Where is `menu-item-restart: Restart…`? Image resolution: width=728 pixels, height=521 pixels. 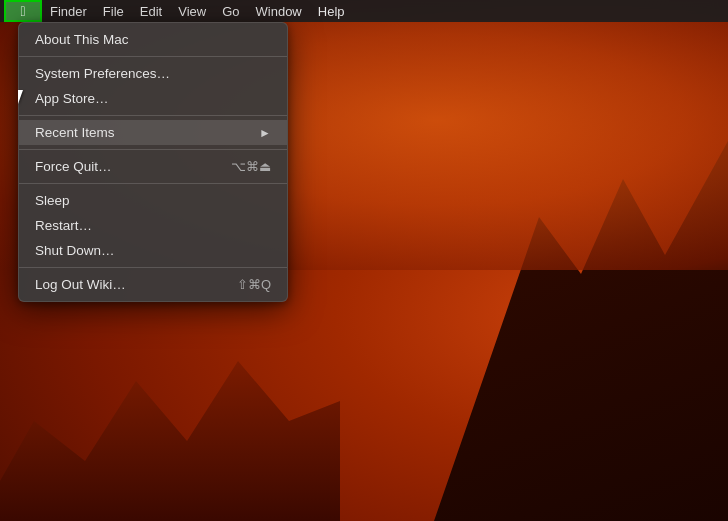 menu-item-restart: Restart… is located at coordinates (153, 226).